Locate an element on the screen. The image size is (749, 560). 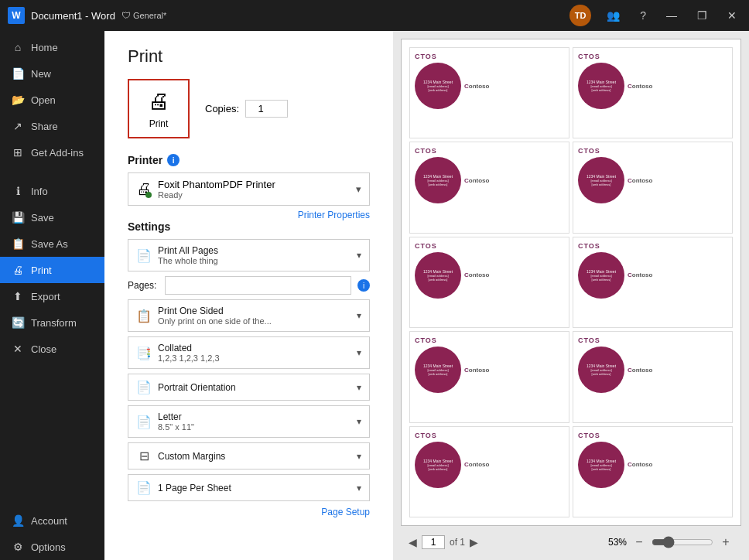
save-icon: 💾 is located at coordinates (18, 217).